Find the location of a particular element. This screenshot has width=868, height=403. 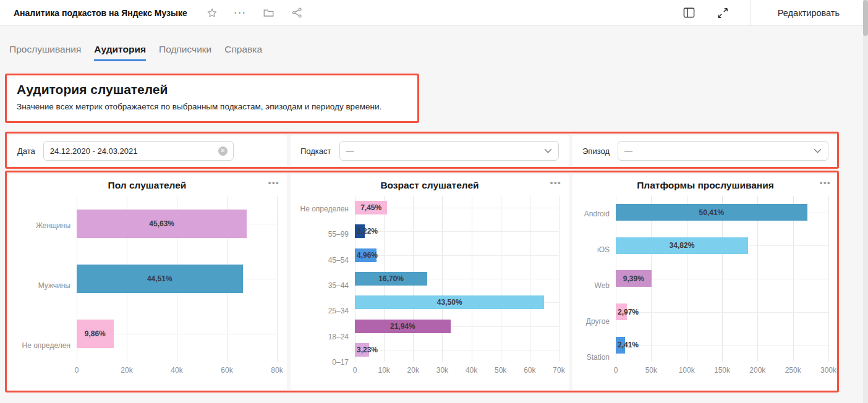

bar: 4,96% is located at coordinates (366, 255).